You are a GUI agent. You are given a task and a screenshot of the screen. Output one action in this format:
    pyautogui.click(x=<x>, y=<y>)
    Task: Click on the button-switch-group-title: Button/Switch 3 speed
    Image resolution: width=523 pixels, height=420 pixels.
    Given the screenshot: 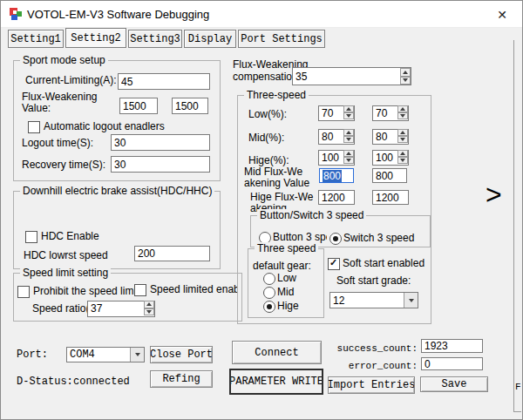 What is the action you would take?
    pyautogui.click(x=312, y=215)
    